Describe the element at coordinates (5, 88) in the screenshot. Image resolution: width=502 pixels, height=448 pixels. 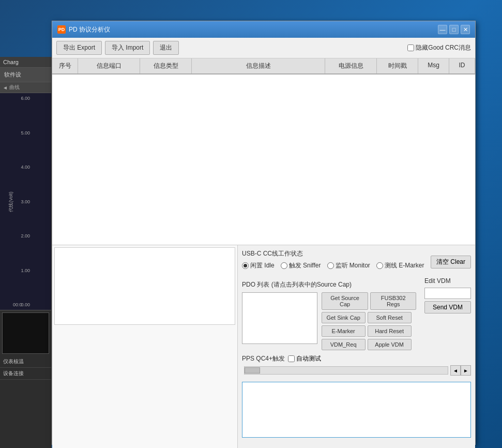
I see `collapse-icon: ◄` at that location.